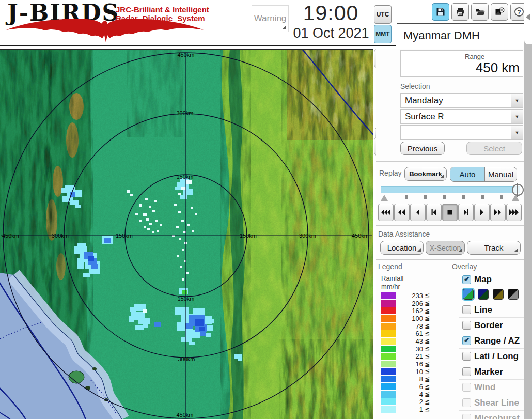 This screenshot has width=532, height=419. Describe the element at coordinates (501, 175) in the screenshot. I see `manual-button: Manual` at that location.